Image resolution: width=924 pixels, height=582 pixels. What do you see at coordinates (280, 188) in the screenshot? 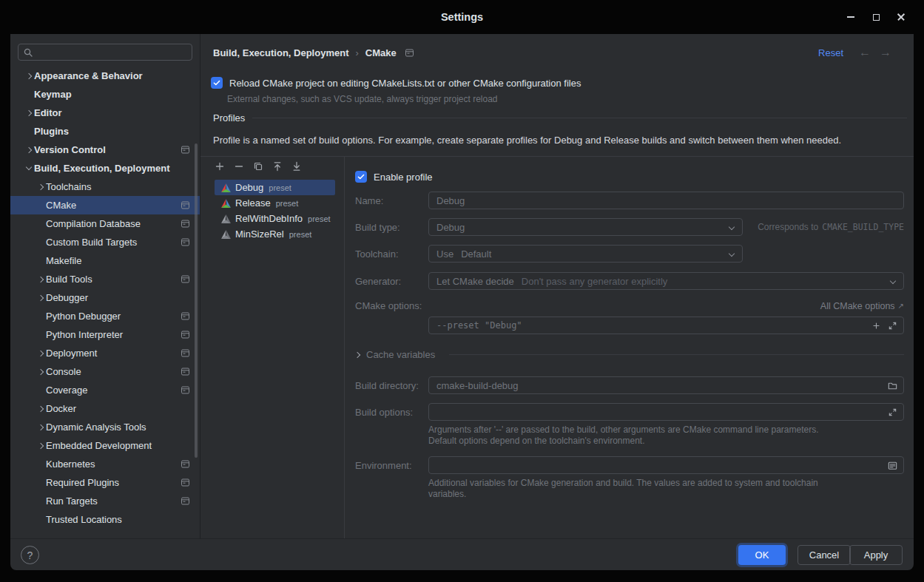
I see `profile-preset-badge: preset` at bounding box center [280, 188].